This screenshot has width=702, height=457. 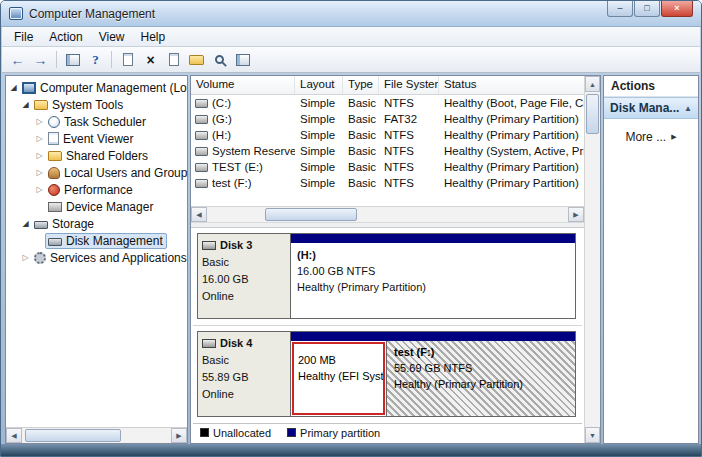 I want to click on column-header-layout: Layout, so click(x=319, y=85).